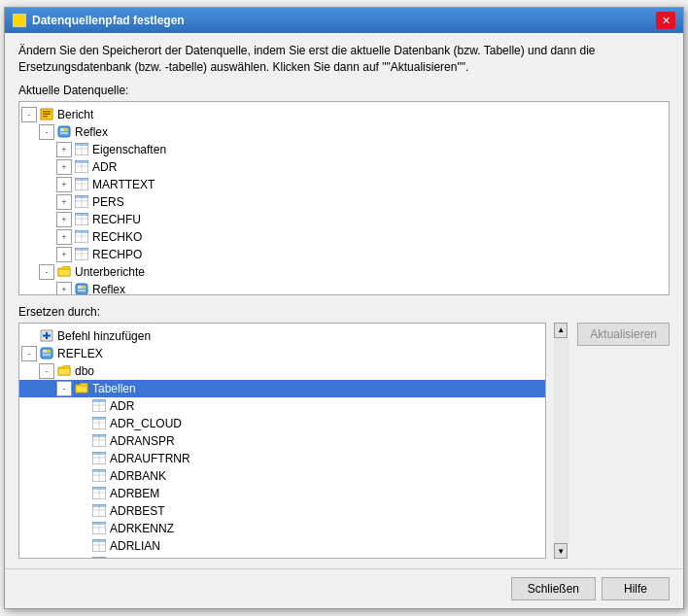 Image resolution: width=688 pixels, height=616 pixels. Describe the element at coordinates (282, 546) in the screenshot. I see `tree-item-adrlian: ADRLIAN` at that location.